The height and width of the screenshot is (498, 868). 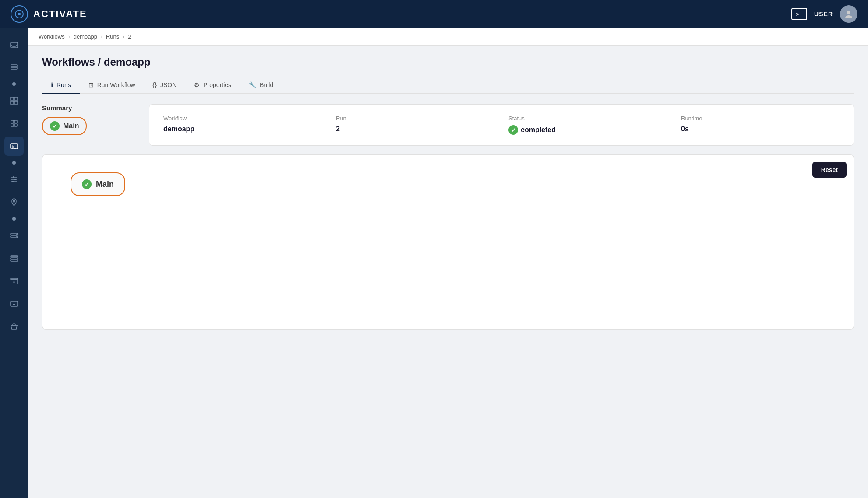 I want to click on tab-build-label: Build, so click(x=266, y=85).